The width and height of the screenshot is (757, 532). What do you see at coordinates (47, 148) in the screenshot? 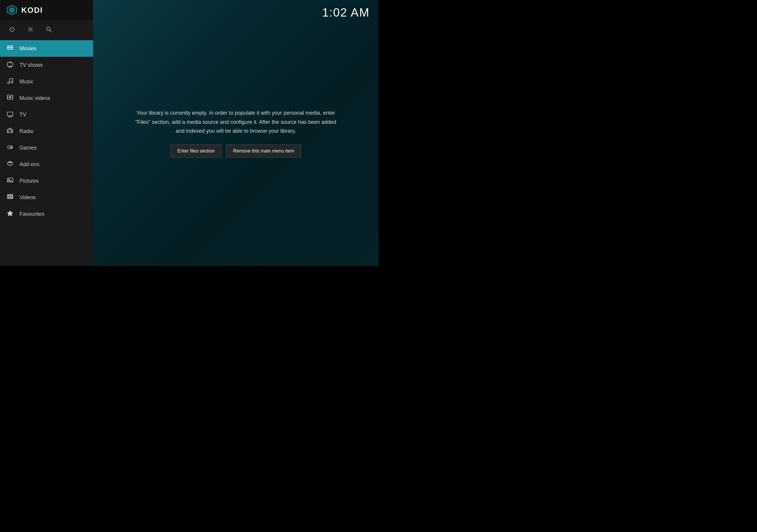
I see `sidebar-item-games: Games` at bounding box center [47, 148].